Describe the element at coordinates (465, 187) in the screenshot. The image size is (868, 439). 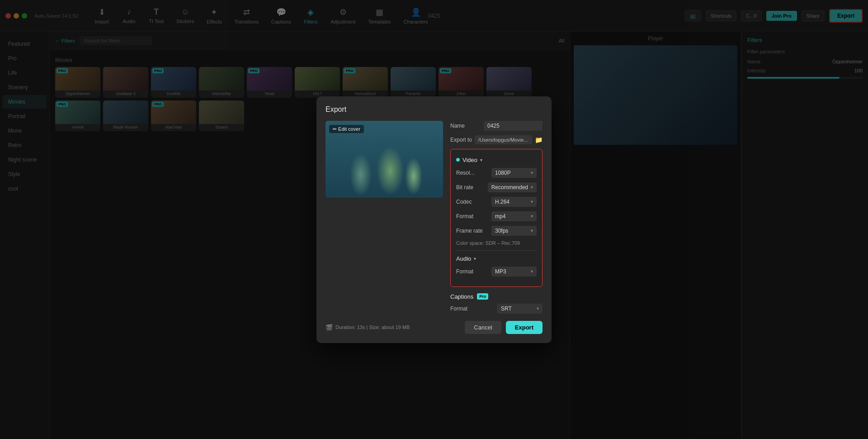
I see `bit-rate-label: Bit rate` at that location.